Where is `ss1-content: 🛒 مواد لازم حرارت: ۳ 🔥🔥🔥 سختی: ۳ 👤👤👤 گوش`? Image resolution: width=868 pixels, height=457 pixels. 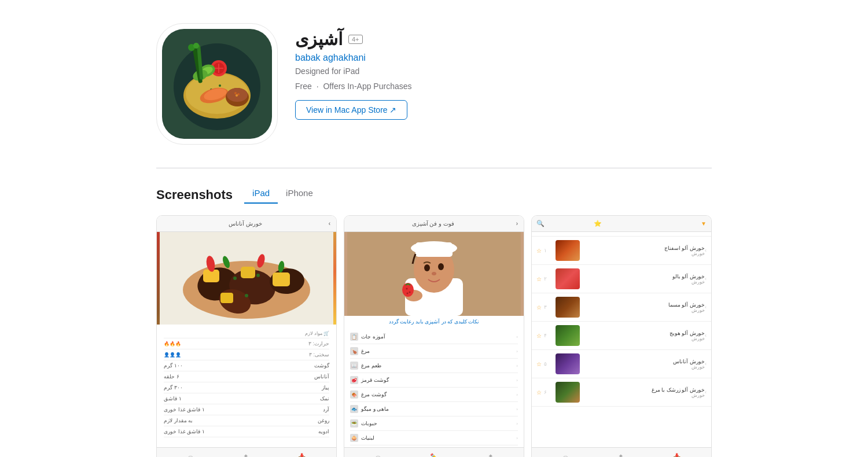
ss1-content: 🛒 مواد لازم حرارت: ۳ 🔥🔥🔥 سختی: ۳ 👤👤👤 گوش is located at coordinates (247, 383).